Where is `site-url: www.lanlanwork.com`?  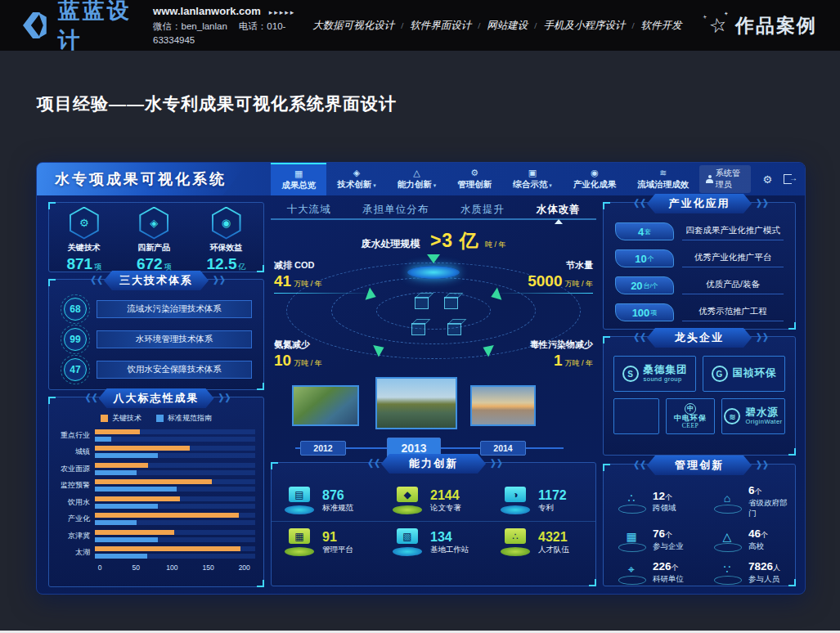 site-url: www.lanlanwork.com is located at coordinates (207, 11).